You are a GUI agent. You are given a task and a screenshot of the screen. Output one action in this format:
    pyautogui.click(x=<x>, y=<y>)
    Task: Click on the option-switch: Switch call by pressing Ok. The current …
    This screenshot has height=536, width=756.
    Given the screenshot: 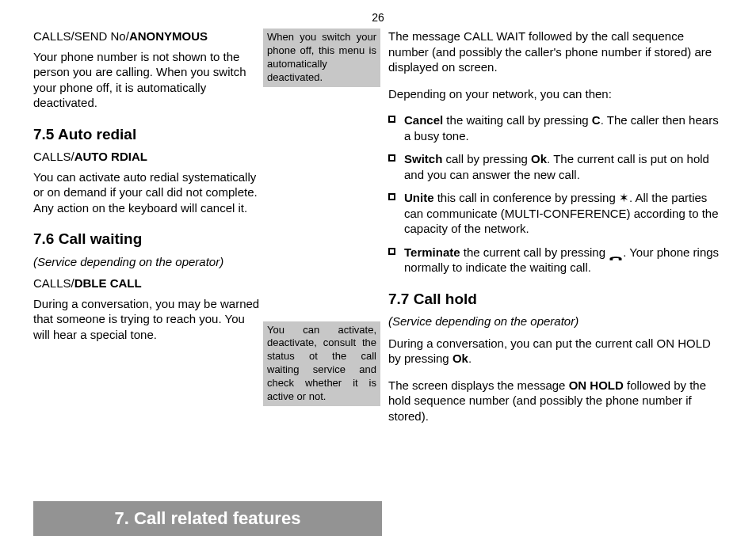 What is the action you would take?
    pyautogui.click(x=556, y=166)
    